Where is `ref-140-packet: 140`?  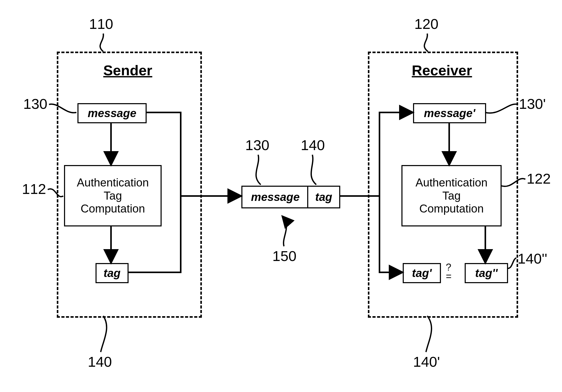 ref-140-packet: 140 is located at coordinates (313, 145).